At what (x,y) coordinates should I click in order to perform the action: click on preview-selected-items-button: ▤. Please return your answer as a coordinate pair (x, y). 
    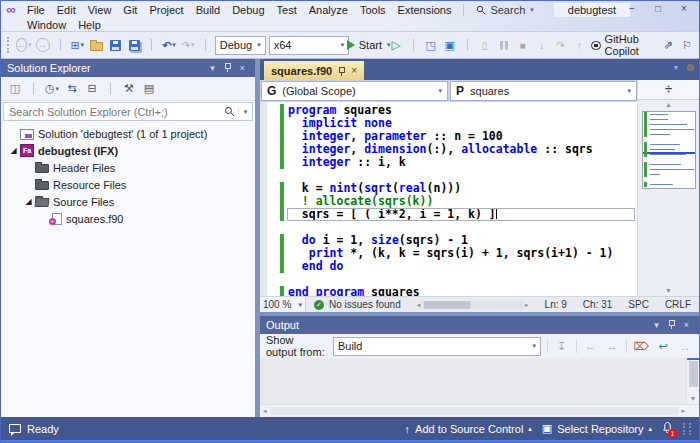
    Looking at the image, I should click on (149, 89).